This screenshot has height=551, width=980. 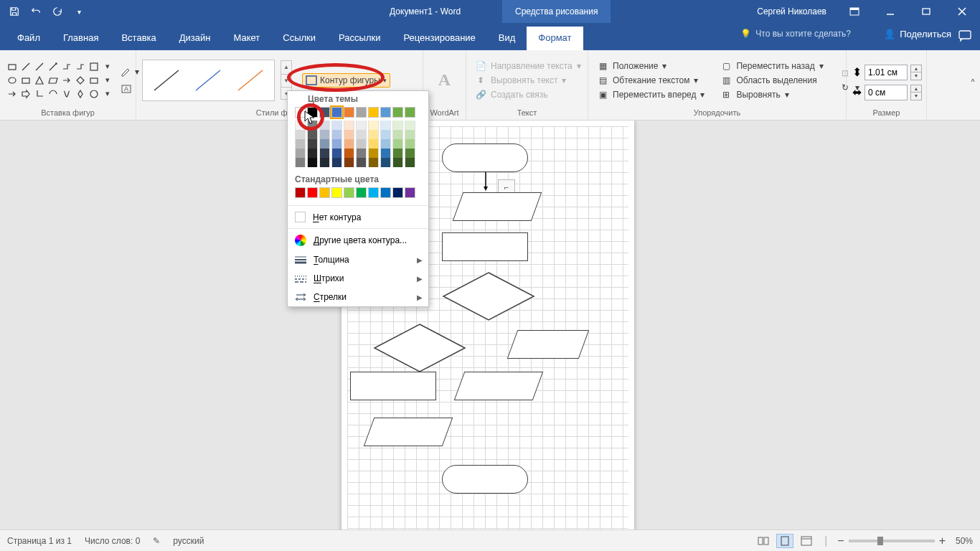 What do you see at coordinates (358, 260) in the screenshot?
I see `weight-item: Толщина▶` at bounding box center [358, 260].